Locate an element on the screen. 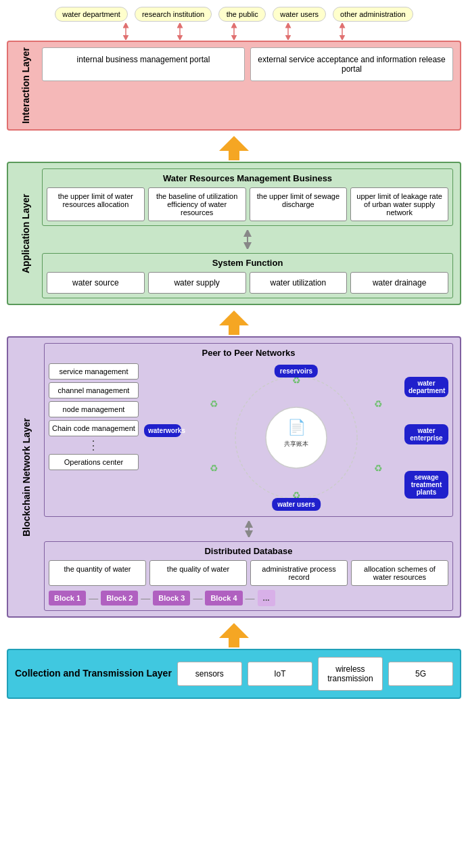 Image resolution: width=468 pixels, height=868 pixels. block-3: Block 3 is located at coordinates (172, 598).